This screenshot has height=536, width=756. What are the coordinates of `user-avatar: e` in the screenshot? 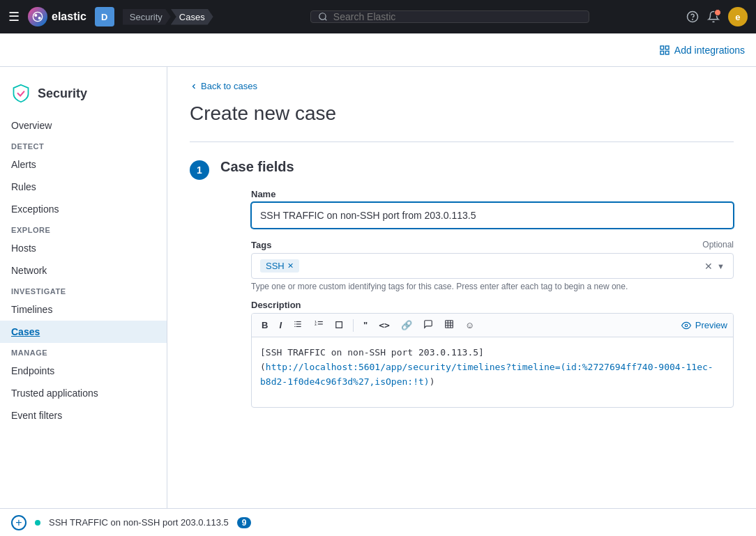 It's located at (738, 17).